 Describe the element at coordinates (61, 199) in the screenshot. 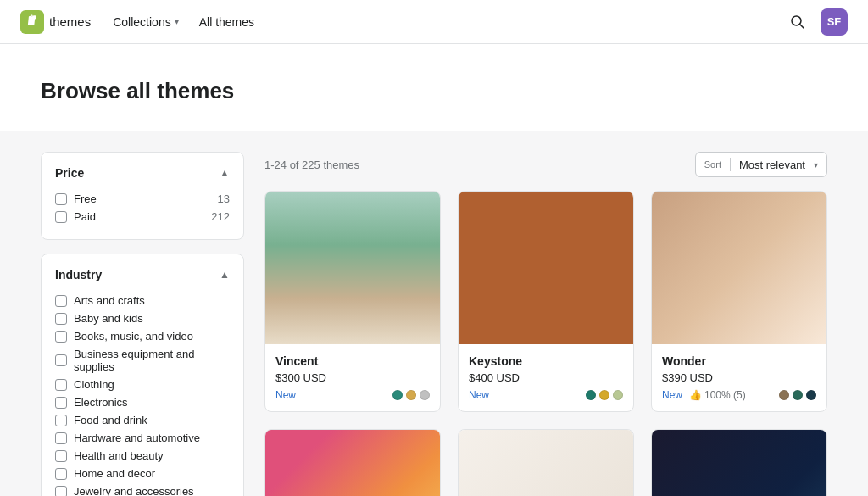

I see `free-checkbox` at that location.